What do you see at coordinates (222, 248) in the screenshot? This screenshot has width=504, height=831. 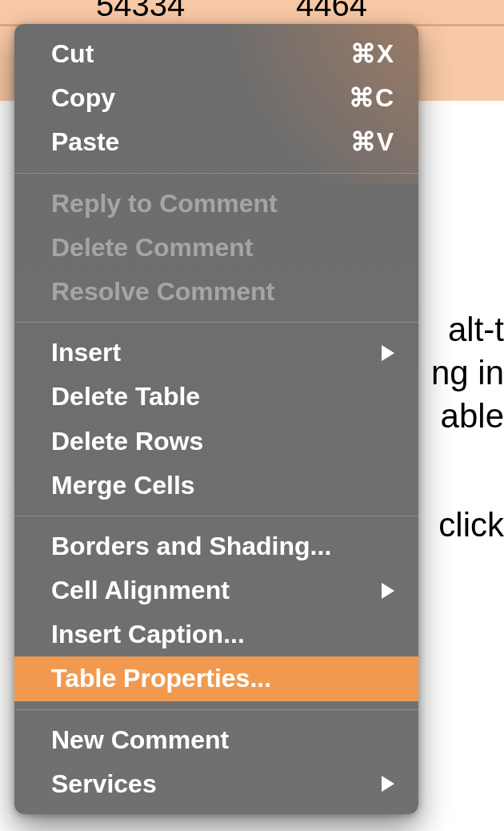 I see `menu-item-label: Delete Comment` at bounding box center [222, 248].